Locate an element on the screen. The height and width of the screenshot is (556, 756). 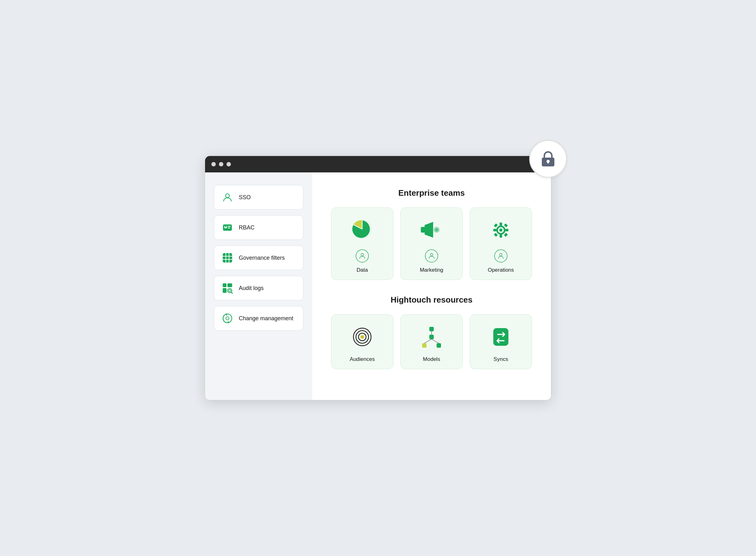
card-audiences: Audiences is located at coordinates (362, 342).